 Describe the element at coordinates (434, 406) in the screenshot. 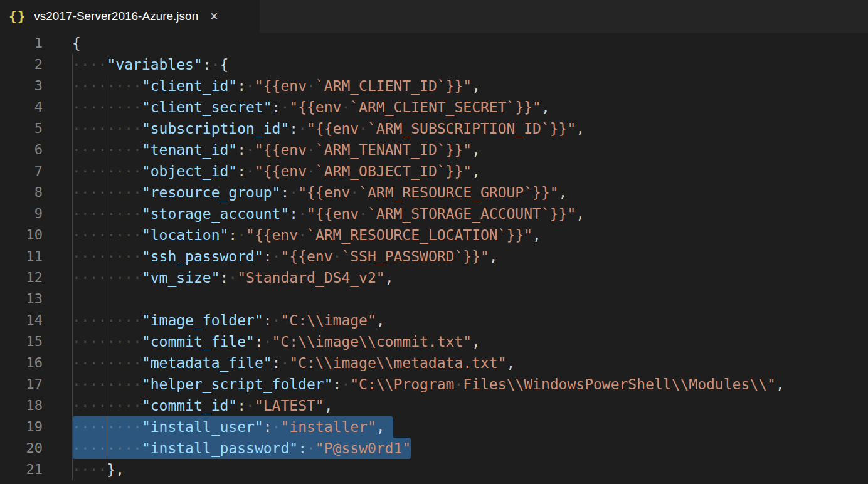

I see `code-line: 18········"commit_id":·"LATEST",` at that location.